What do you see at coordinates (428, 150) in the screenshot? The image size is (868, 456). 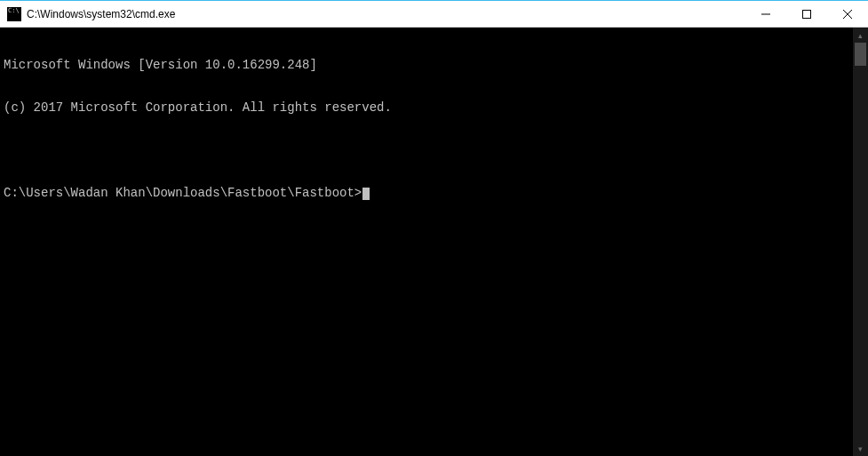 I see `terminal-line` at bounding box center [428, 150].